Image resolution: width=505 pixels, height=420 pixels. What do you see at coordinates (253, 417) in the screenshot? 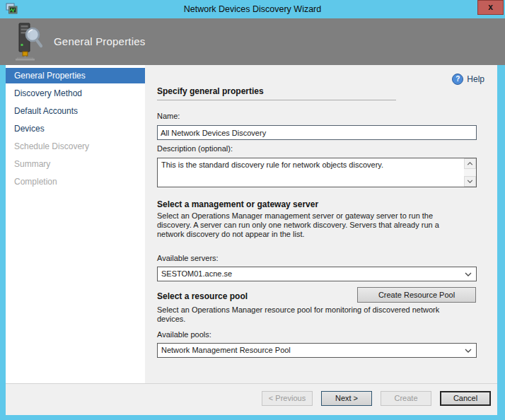
I see `window-bottom-border` at bounding box center [253, 417].